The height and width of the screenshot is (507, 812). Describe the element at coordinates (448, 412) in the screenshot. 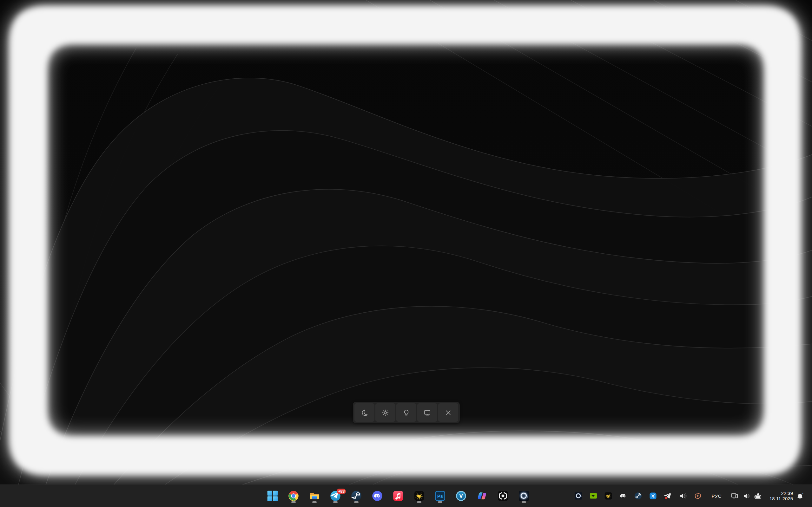

I see `close-toolbar-button` at that location.